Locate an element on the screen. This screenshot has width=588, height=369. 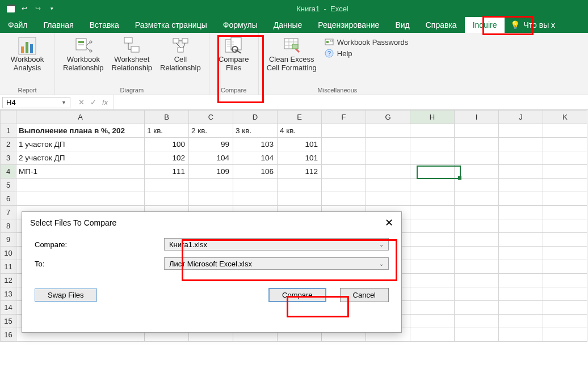
col-header: I is located at coordinates (477, 117).